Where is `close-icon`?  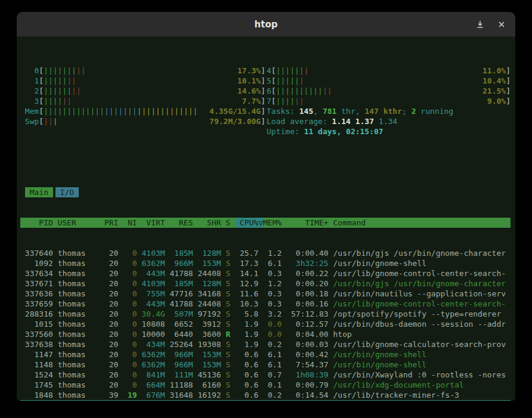 close-icon is located at coordinates (502, 24).